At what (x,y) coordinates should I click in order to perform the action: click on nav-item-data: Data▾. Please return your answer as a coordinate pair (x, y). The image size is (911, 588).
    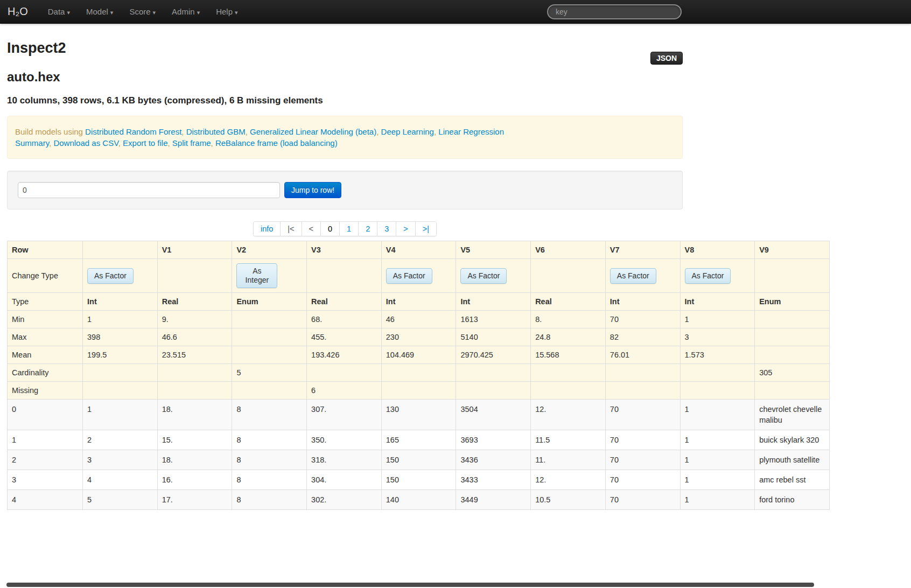
    Looking at the image, I should click on (59, 12).